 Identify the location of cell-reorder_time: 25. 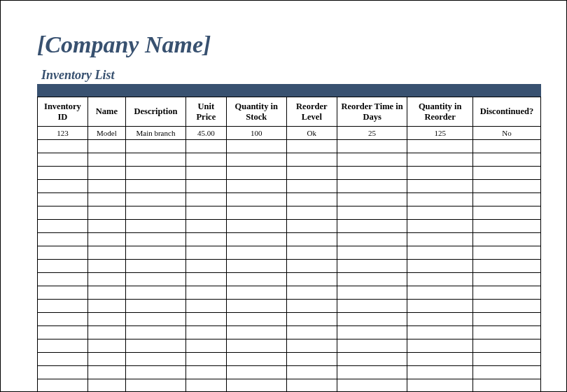
(372, 133).